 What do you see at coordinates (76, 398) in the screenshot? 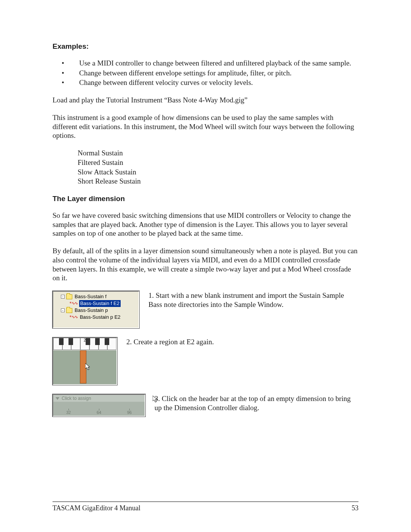
I see `click-to-assign-label: Click to assign` at bounding box center [76, 398].